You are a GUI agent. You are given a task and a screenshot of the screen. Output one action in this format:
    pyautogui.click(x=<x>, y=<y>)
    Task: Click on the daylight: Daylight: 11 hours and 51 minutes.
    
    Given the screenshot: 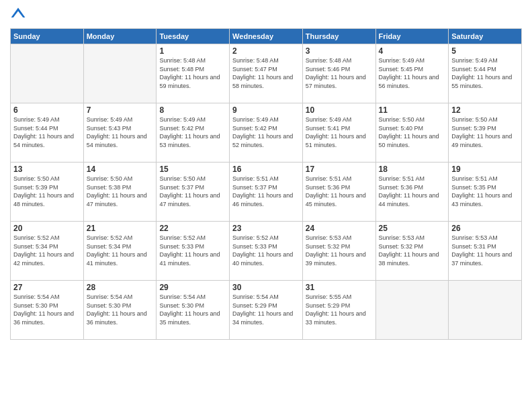 What is the action you would take?
    pyautogui.click(x=336, y=141)
    